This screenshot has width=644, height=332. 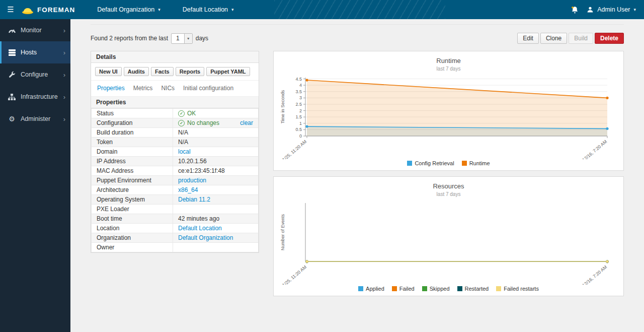 I want to click on tab-initial-configuration: Initial configuration, so click(x=208, y=88).